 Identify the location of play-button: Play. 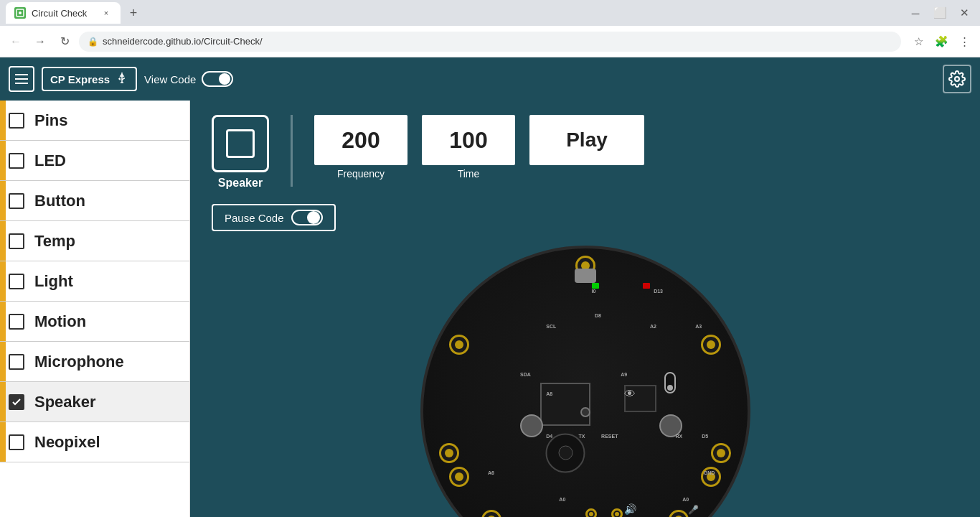
(587, 140).